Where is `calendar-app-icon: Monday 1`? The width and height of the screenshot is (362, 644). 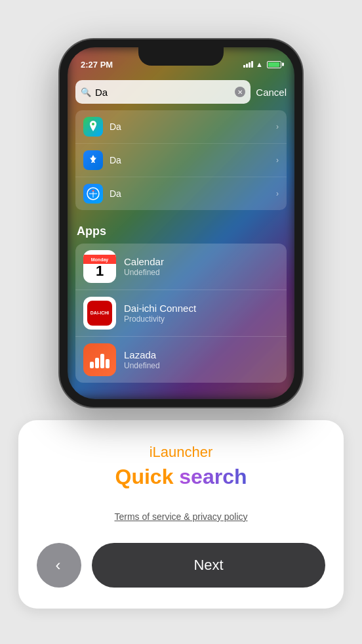
calendar-app-icon: Monday 1 is located at coordinates (100, 267).